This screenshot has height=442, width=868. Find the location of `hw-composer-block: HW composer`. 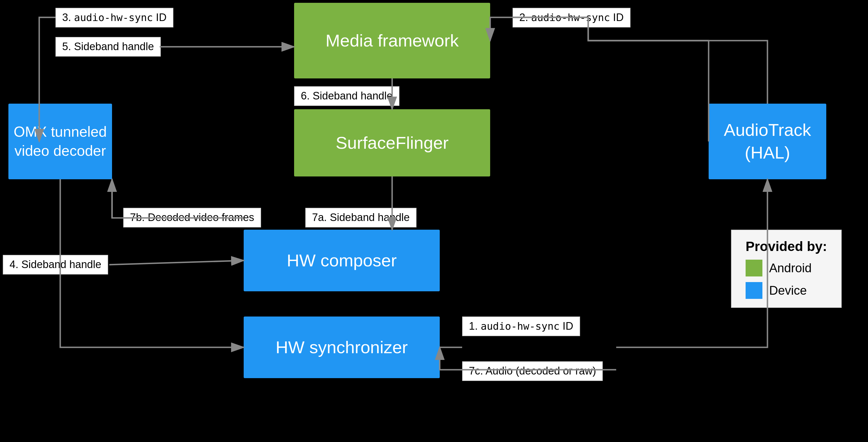

hw-composer-block: HW composer is located at coordinates (342, 261).